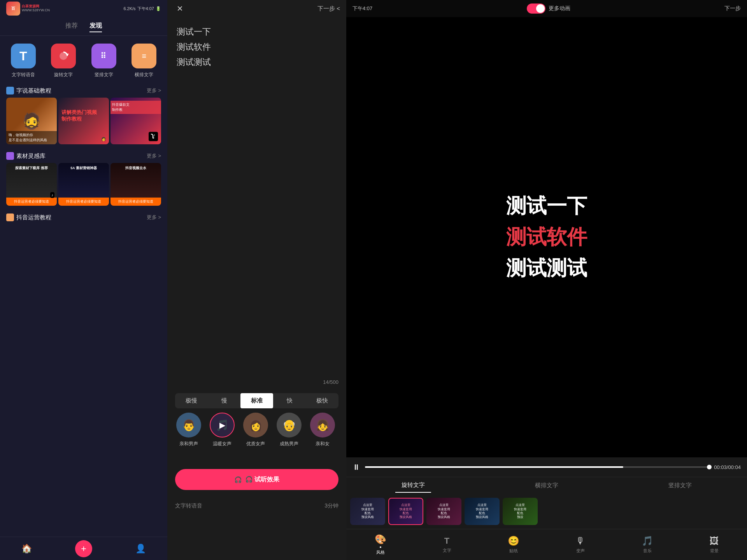  I want to click on animation-toggle, so click(536, 9).